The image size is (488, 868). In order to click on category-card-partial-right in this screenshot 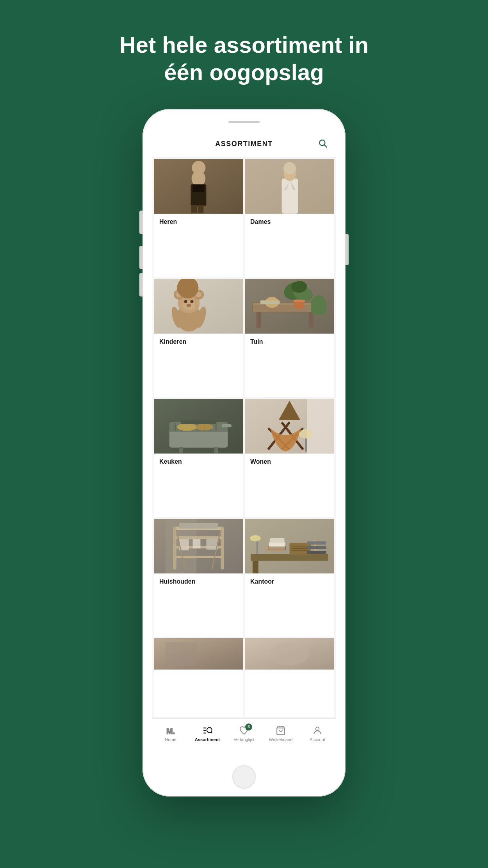, I will do `click(290, 677)`.